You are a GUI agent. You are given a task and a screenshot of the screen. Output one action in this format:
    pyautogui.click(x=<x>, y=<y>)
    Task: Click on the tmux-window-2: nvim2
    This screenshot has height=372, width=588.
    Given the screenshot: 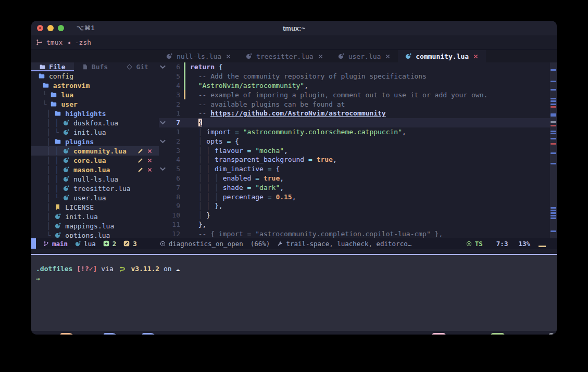 What is the action you would take?
    pyautogui.click(x=98, y=334)
    